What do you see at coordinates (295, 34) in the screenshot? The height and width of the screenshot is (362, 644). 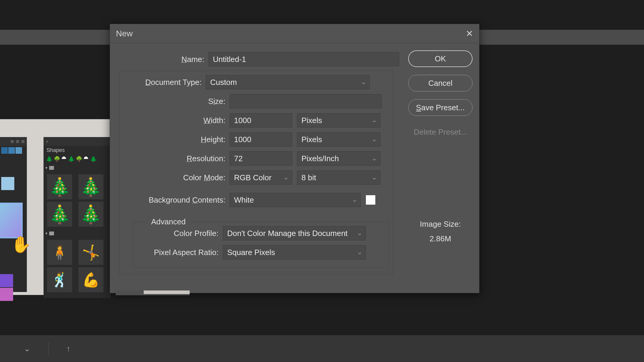 I see `dialog-titlebar: New ✕` at bounding box center [295, 34].